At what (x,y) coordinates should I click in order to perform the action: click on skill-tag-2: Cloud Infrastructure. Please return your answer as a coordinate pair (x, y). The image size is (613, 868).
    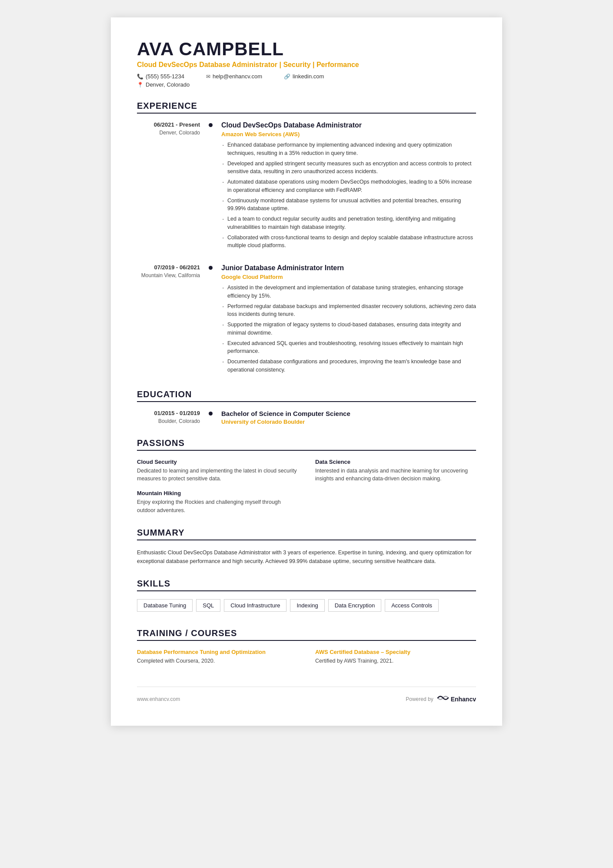
    Looking at the image, I should click on (255, 606).